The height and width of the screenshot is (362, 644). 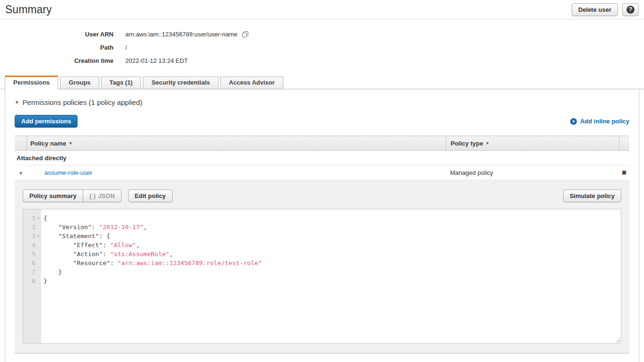 What do you see at coordinates (592, 196) in the screenshot?
I see `simulate-policy-button: Simulate policy` at bounding box center [592, 196].